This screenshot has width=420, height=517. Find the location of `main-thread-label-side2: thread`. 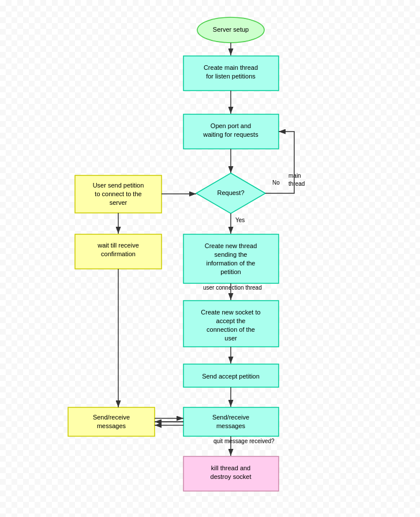

main-thread-label-side2: thread is located at coordinates (297, 183).